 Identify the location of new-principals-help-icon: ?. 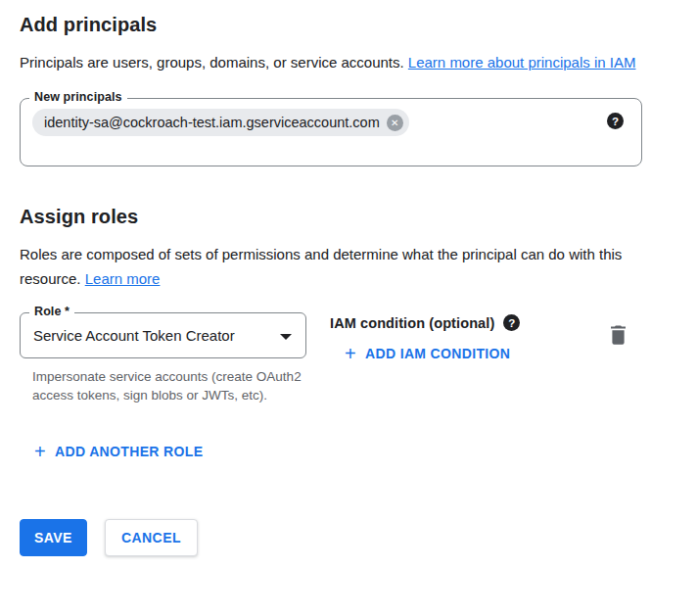
(615, 121).